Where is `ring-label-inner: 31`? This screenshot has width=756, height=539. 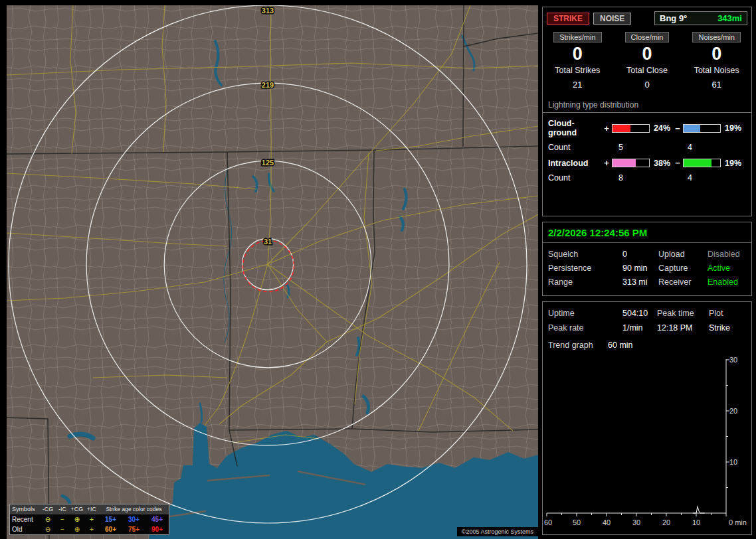
ring-label-inner: 31 is located at coordinates (268, 242).